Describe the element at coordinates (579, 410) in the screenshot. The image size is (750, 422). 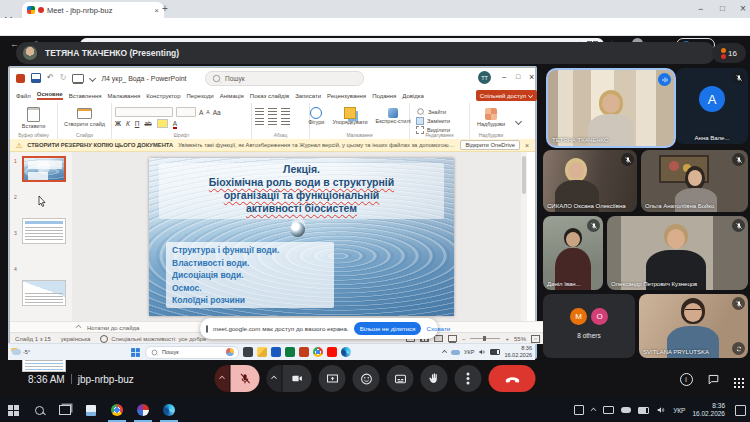
I see `pen-workspace-icon` at that location.